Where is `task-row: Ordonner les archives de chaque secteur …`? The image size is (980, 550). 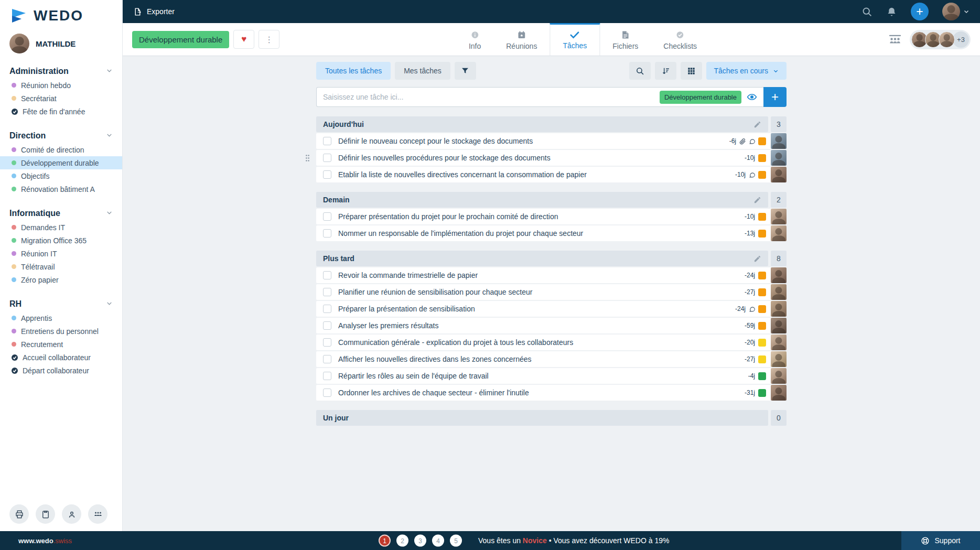 task-row: Ordonner les archives de chaque secteur … is located at coordinates (552, 393).